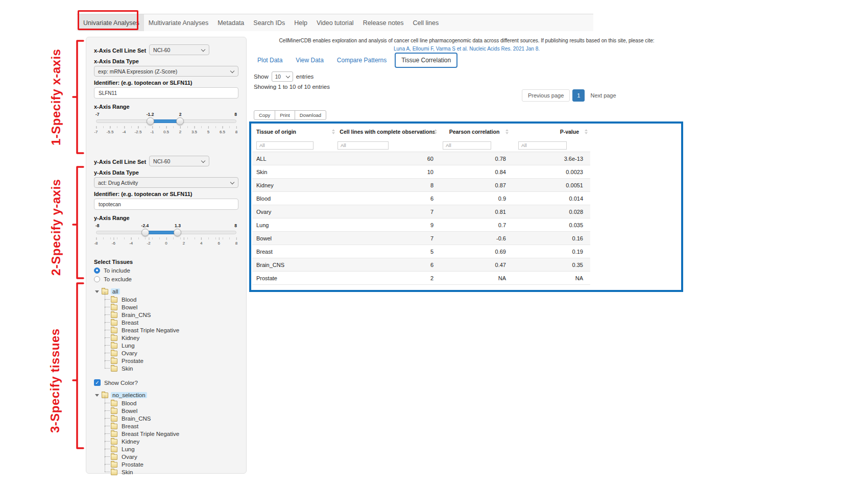  I want to click on x-axis-data-type-value: exp: mRNA Expression (Z-Score), so click(138, 71).